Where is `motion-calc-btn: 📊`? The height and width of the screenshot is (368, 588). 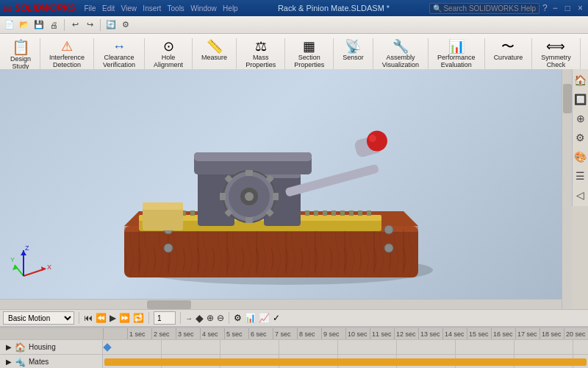 motion-calc-btn: 📊 is located at coordinates (250, 318).